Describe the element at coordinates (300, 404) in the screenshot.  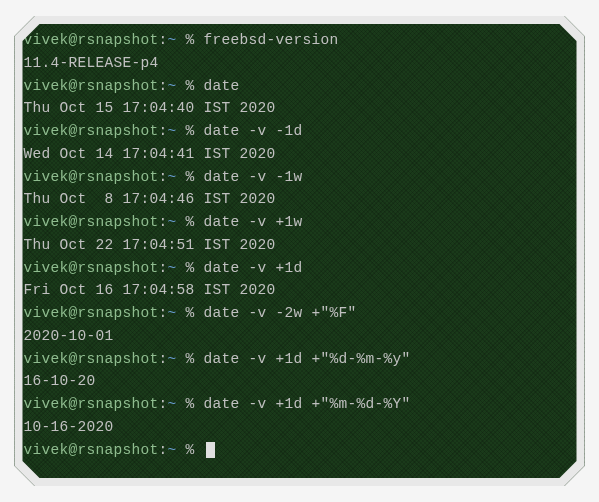
I see `command-line: vivek@rsnapshot:~ % date -v +1d +"%m-%d-…` at that location.